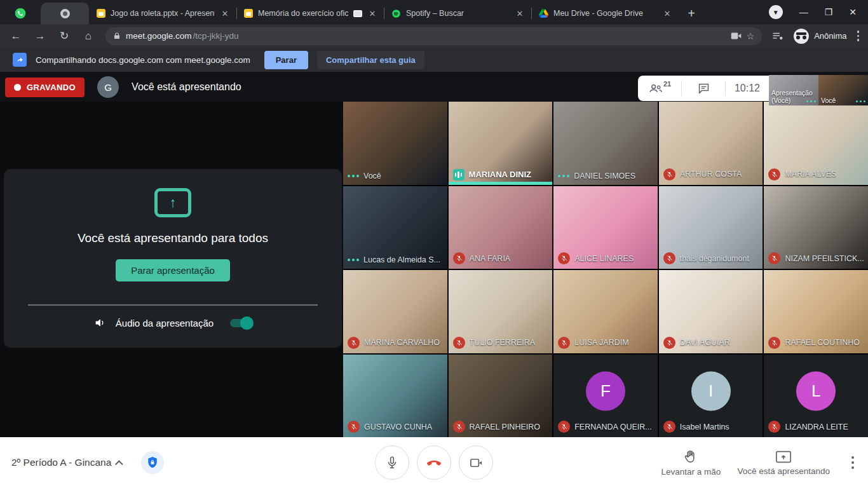 The height and width of the screenshot is (488, 868). What do you see at coordinates (783, 457) in the screenshot?
I see `present-screen-icon` at bounding box center [783, 457].